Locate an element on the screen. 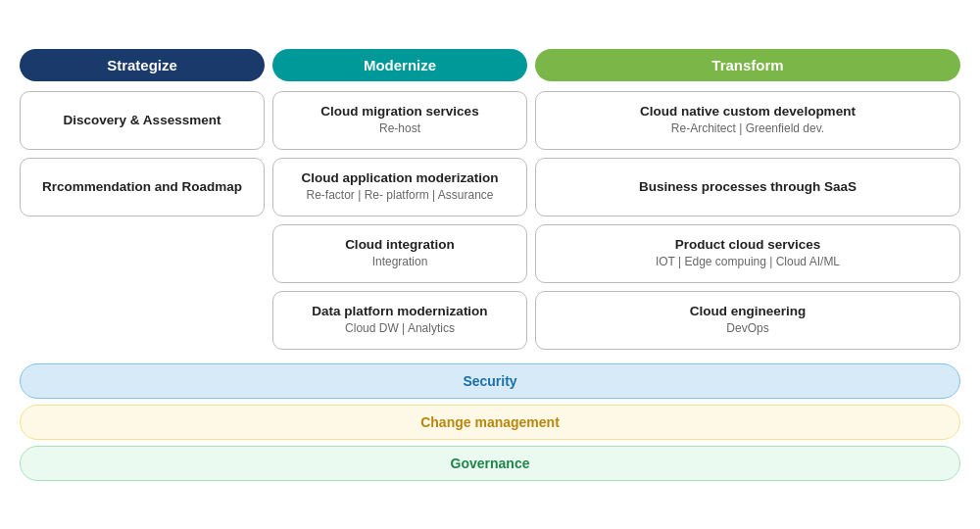 The height and width of the screenshot is (529, 980). cell-row3-transform: Cloud engineeringDevOps is located at coordinates (748, 320).